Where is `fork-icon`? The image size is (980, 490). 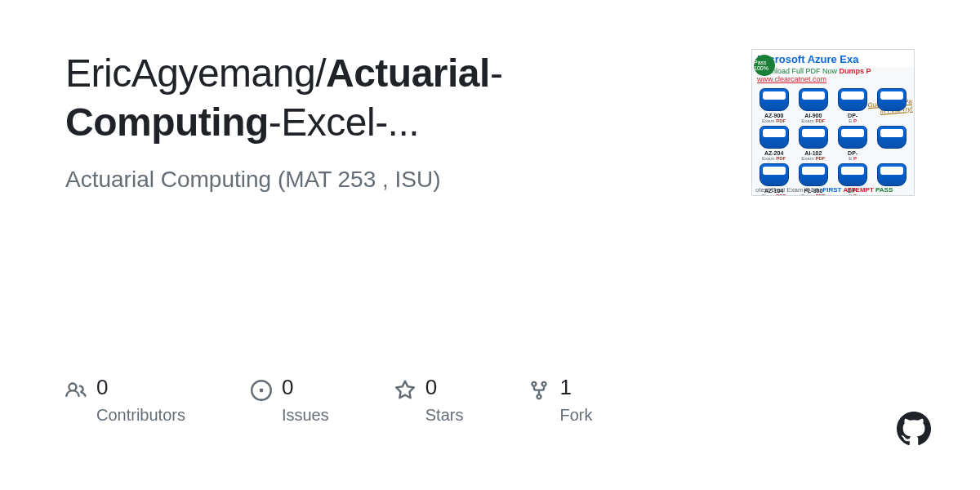
fork-icon is located at coordinates (539, 390).